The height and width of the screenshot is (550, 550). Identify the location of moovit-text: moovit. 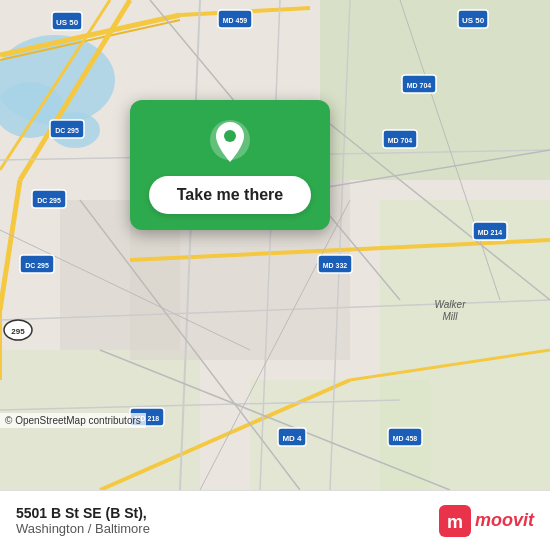
(504, 520).